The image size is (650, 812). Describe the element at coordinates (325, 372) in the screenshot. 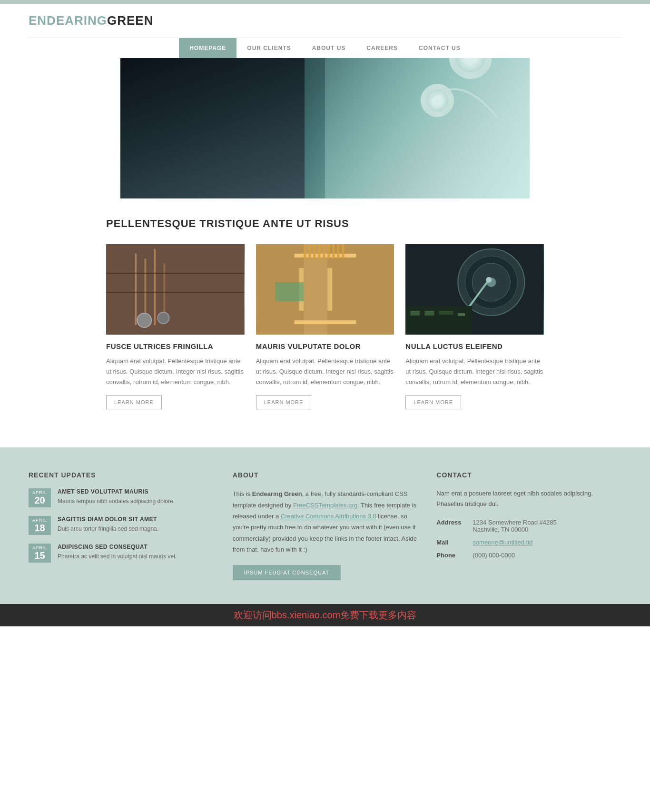

I see `card-2-text: Aliquam erat volutpat. Pellentesque tris…` at that location.